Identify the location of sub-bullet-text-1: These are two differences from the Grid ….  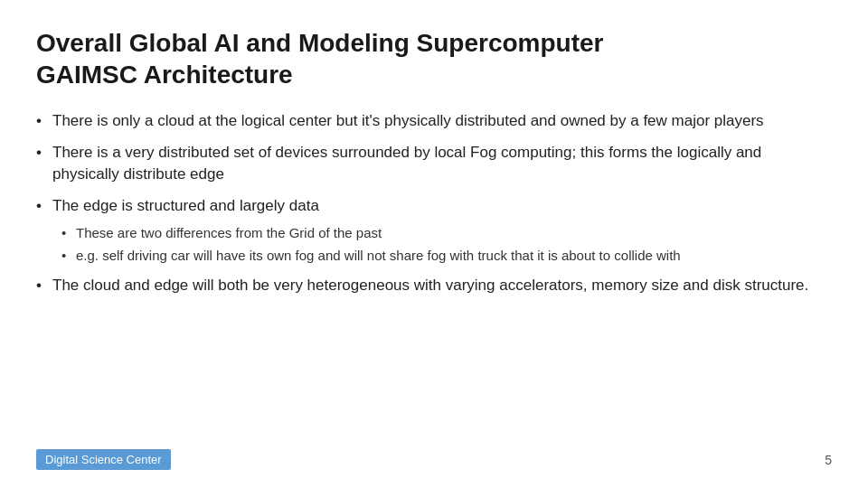
(229, 233).